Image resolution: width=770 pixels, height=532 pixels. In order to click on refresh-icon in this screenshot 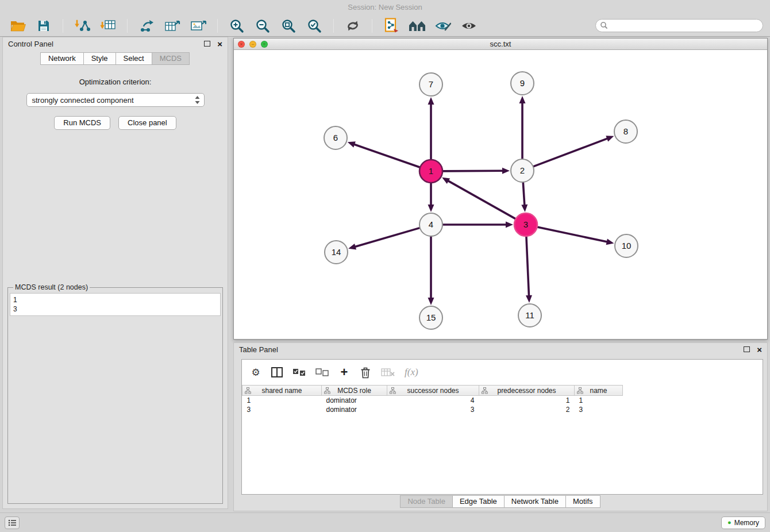, I will do `click(353, 26)`.